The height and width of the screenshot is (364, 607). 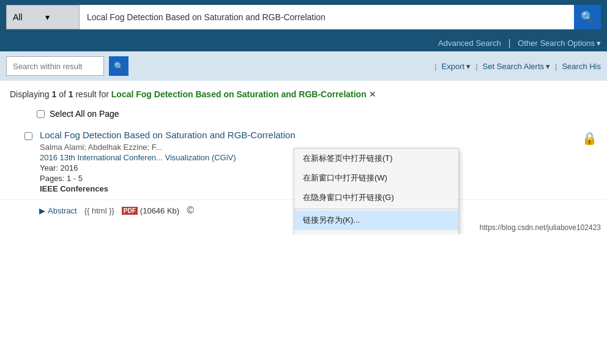 What do you see at coordinates (598, 43) in the screenshot?
I see `other-options-arrow: ▾` at bounding box center [598, 43].